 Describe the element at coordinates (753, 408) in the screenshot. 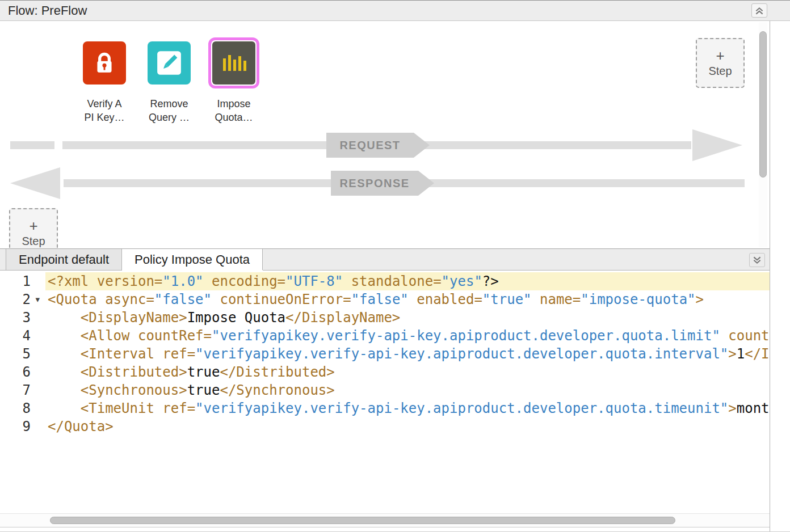

I see `code-token: mont` at that location.